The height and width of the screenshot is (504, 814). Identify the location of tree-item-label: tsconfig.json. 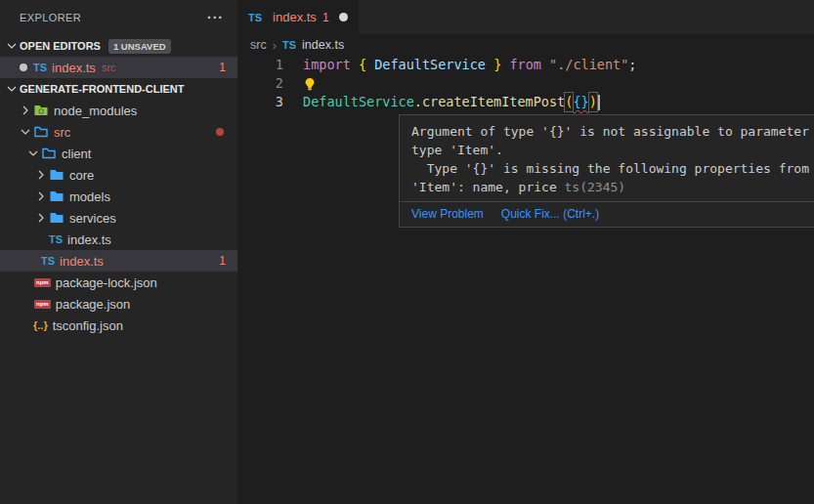
(88, 326).